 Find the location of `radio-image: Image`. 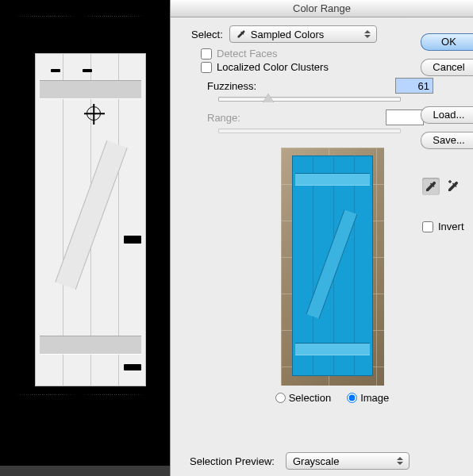

radio-image: Image is located at coordinates (368, 398).